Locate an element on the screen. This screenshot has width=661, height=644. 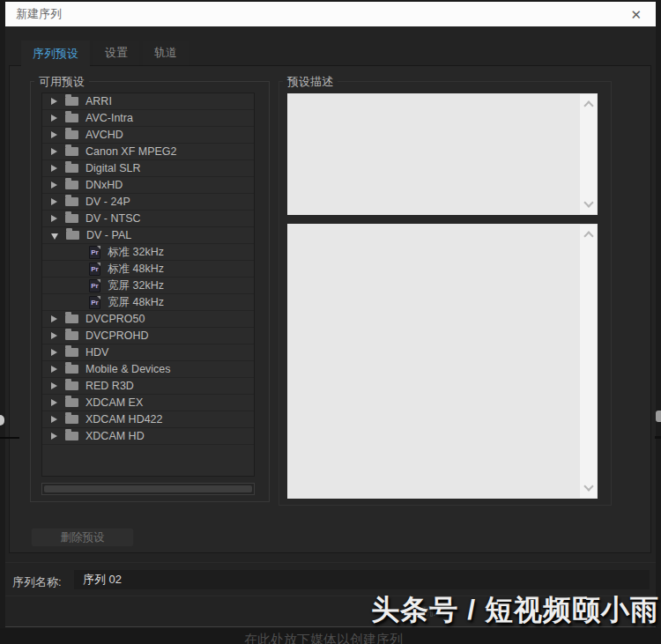
tree-item: DV - 24P is located at coordinates (148, 203).